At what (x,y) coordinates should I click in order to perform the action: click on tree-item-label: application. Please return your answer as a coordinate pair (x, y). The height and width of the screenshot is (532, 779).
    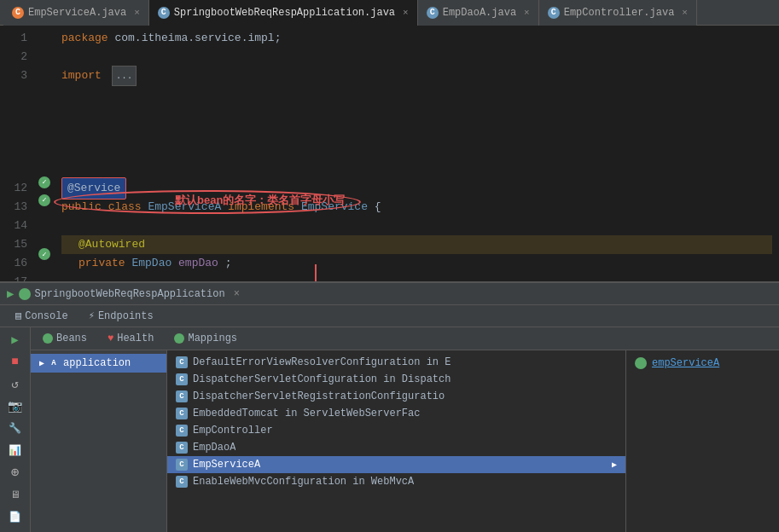
    Looking at the image, I should click on (97, 363).